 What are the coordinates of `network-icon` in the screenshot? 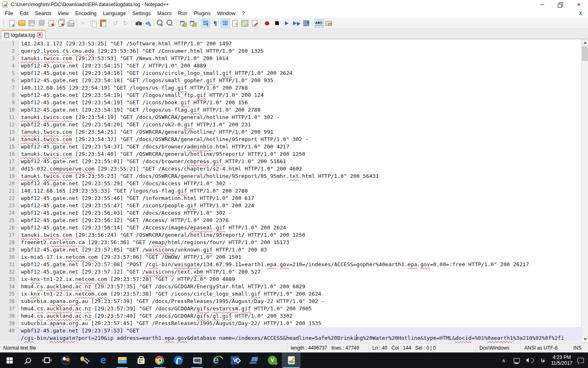 It's located at (517, 360).